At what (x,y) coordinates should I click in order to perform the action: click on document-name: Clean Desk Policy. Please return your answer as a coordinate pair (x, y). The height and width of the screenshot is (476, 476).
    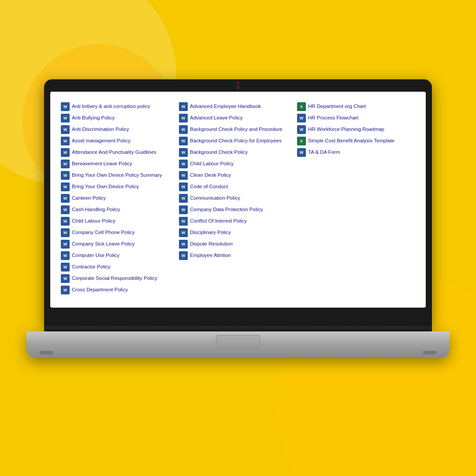
    Looking at the image, I should click on (211, 175).